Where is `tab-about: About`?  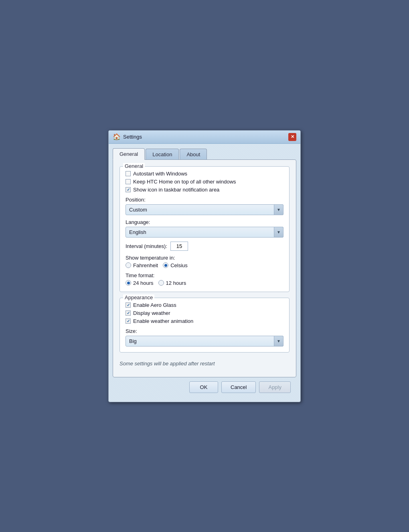
tab-about: About is located at coordinates (193, 154).